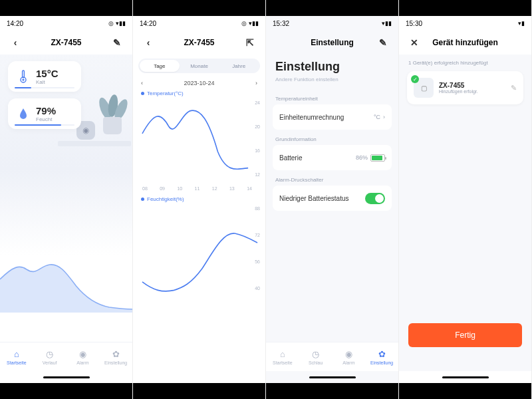 Image resolution: width=532 pixels, height=399 pixels. Describe the element at coordinates (459, 92) in the screenshot. I see `device-status: Hinzufügen erfolgr.` at that location.